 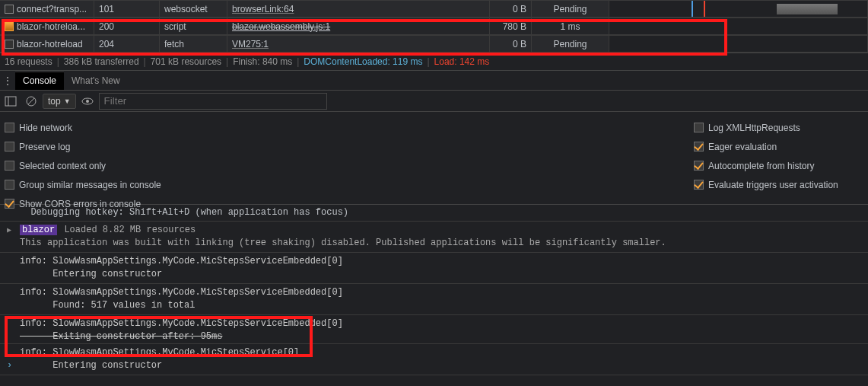 I want to click on tab-console: Console, so click(x=40, y=81).